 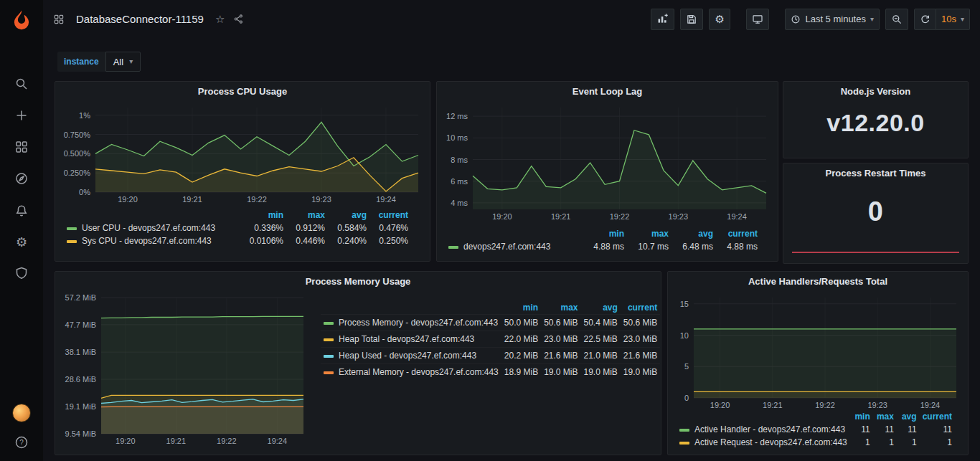 I want to click on panel-process-restart-times: Process Restart Times 0, so click(x=875, y=214).